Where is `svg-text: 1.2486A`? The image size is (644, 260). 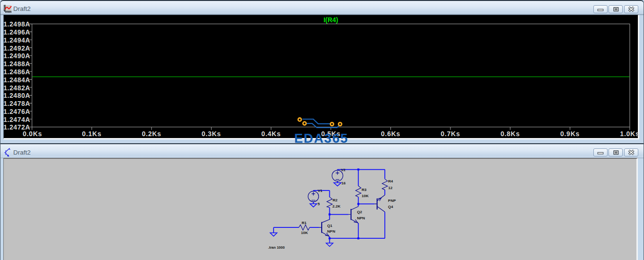 svg-text: 1.2486A is located at coordinates (17, 72).